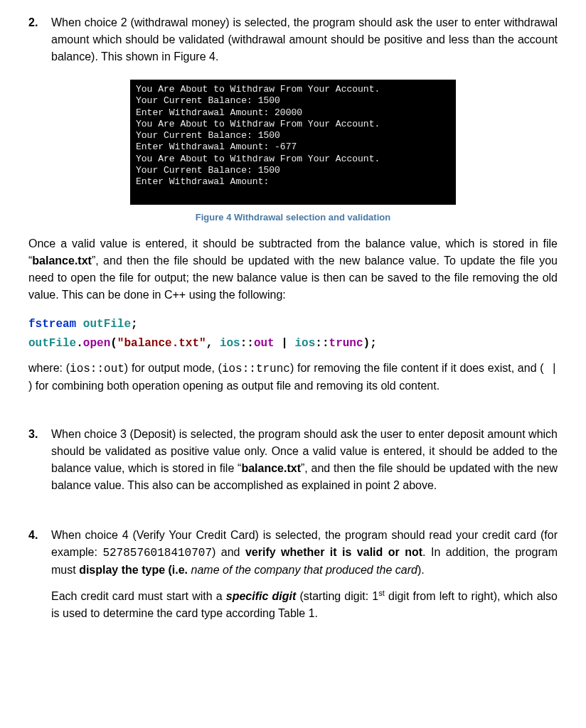 This screenshot has height=728, width=586. What do you see at coordinates (293, 343) in the screenshot?
I see `code-line-2: outFile.open("balance.txt", ios::out | i…` at bounding box center [293, 343].